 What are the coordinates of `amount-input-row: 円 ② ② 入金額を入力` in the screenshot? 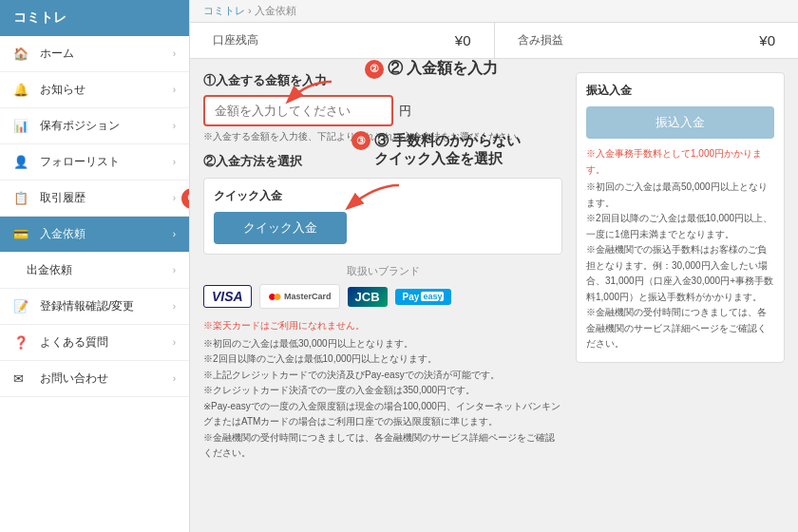 It's located at (383, 110).